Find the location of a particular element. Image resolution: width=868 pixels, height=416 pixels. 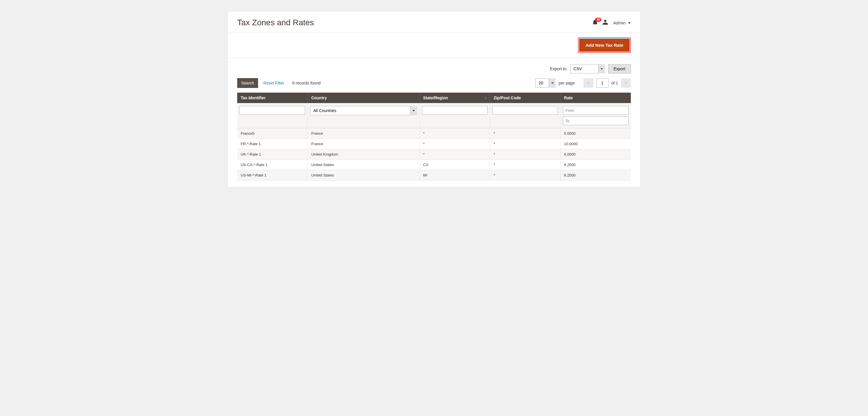

admin-dropdown: Admin is located at coordinates (622, 23).